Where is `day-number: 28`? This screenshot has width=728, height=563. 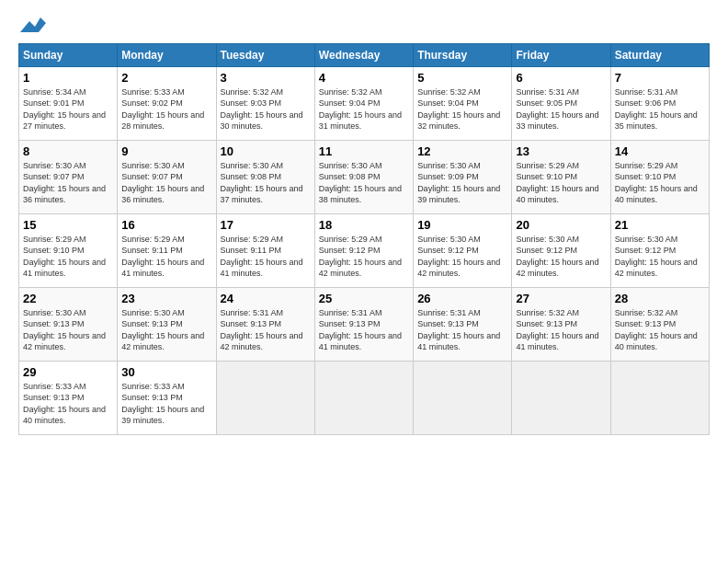 day-number: 28 is located at coordinates (660, 298).